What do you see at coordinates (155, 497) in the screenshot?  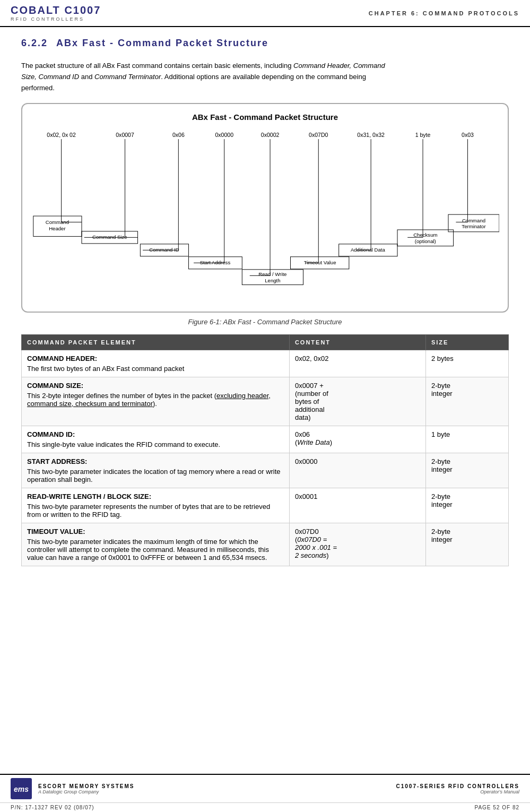 I see `element-name: READ-WRITE LENGTH / BLOCK SIZE:` at bounding box center [155, 497].